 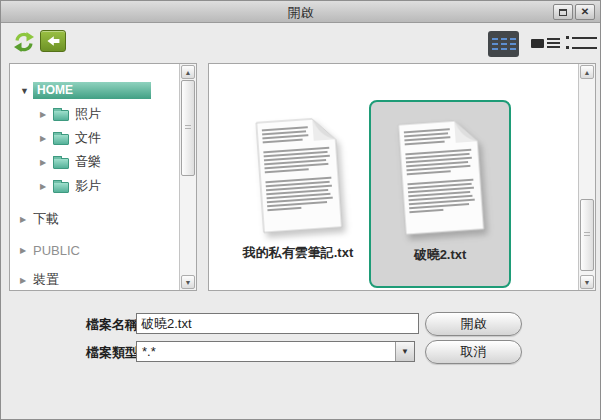 I want to click on files-scrollbar-thumb, so click(x=587, y=235).